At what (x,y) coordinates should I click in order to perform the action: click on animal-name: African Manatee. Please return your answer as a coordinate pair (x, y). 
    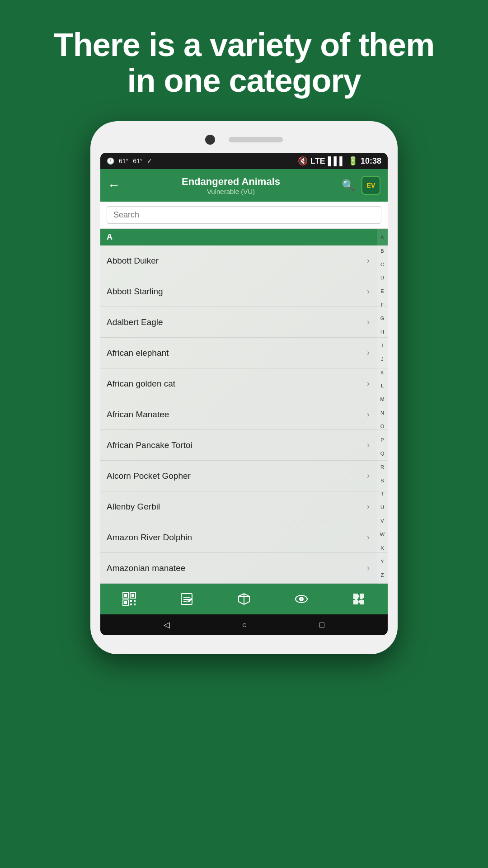
    Looking at the image, I should click on (138, 415).